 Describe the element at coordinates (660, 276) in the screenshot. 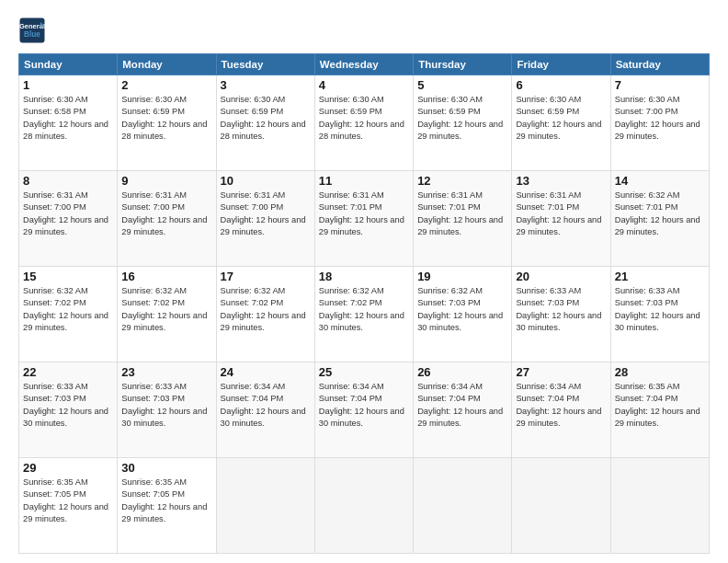

I see `day-number: 21` at that location.